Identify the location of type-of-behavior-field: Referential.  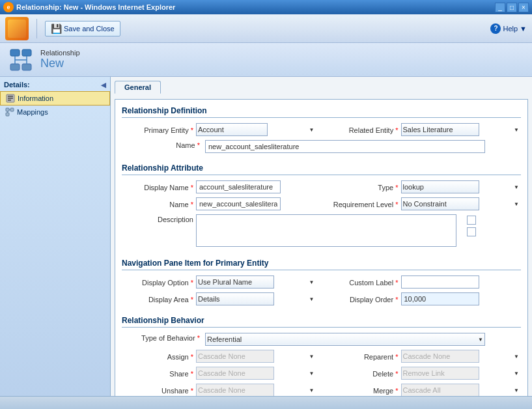
(363, 339).